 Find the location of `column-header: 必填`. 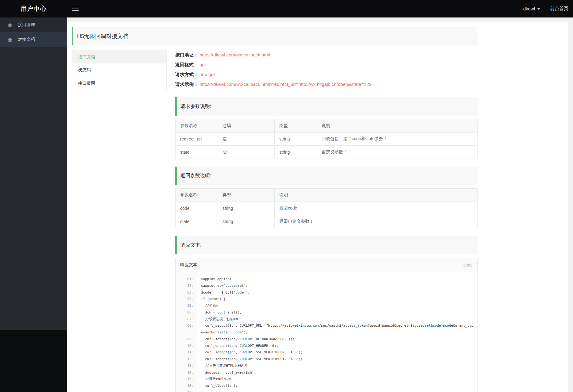

column-header: 必填 is located at coordinates (246, 126).